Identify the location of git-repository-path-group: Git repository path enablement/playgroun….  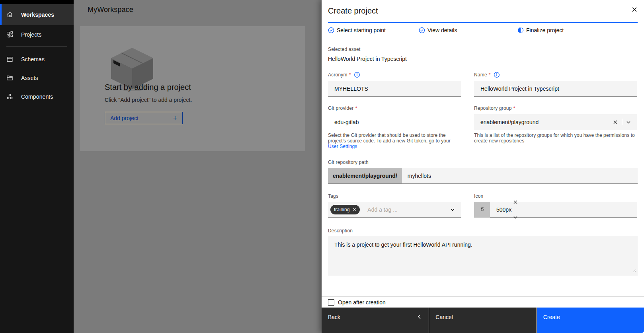
(483, 172).